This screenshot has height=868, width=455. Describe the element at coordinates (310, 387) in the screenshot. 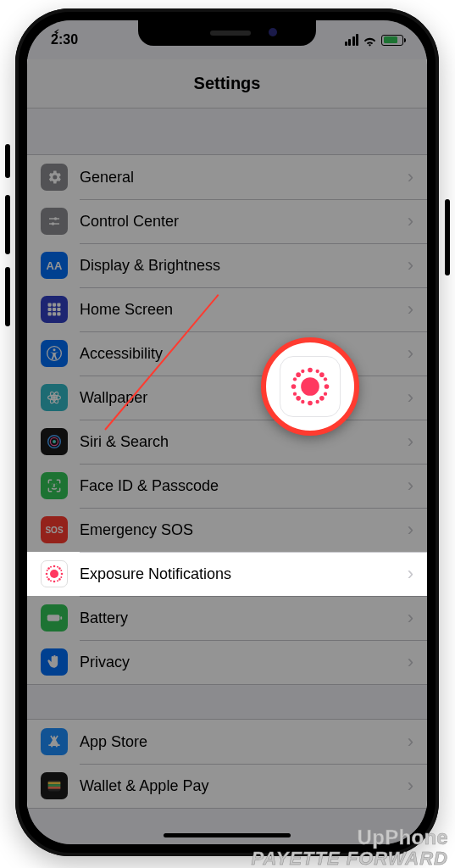

I see `callout-bubble` at that location.